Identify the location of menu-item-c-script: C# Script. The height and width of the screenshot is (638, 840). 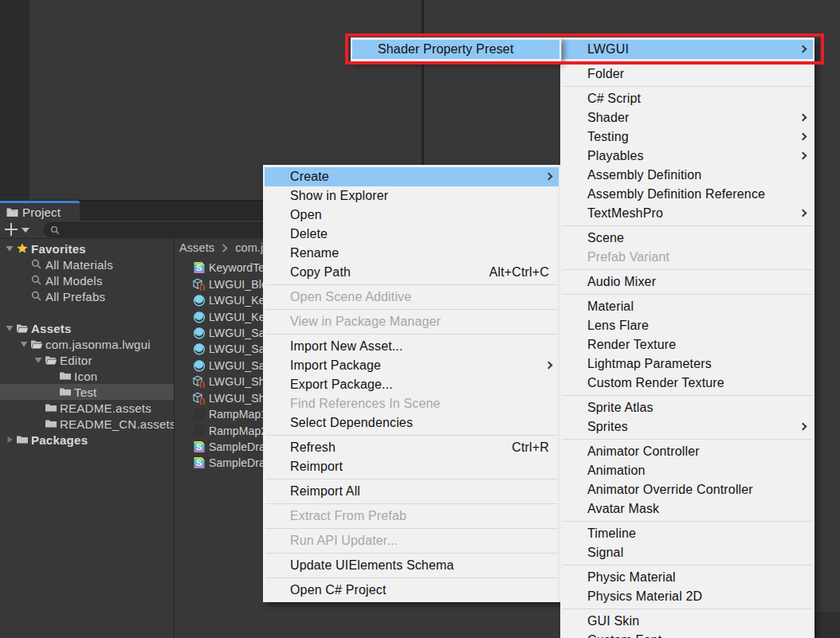
(687, 99).